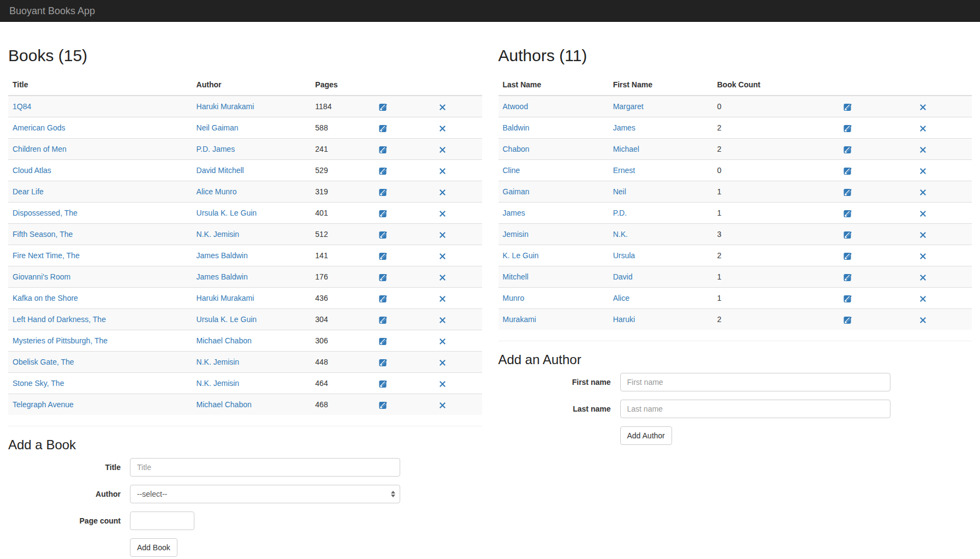  What do you see at coordinates (521, 255) in the screenshot?
I see `author-last-name-link: K. Le Guin` at bounding box center [521, 255].